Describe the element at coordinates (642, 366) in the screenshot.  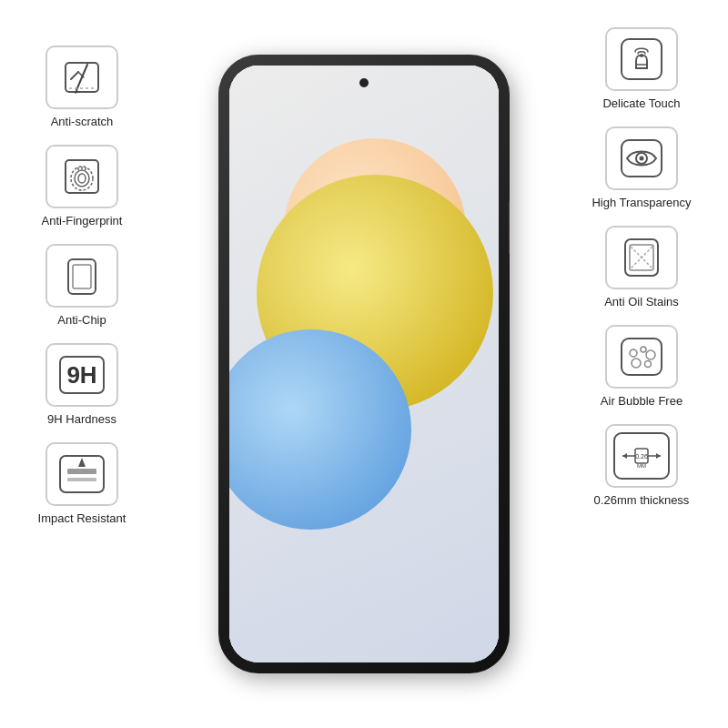
I see `feature-air-bubble-free: Air Bubble Free` at that location.